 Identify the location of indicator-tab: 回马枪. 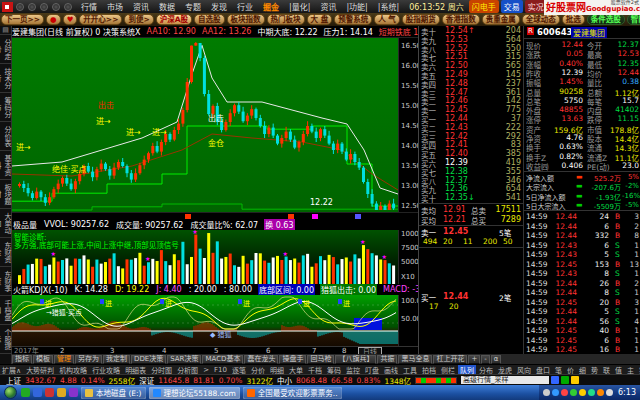
(320, 360).